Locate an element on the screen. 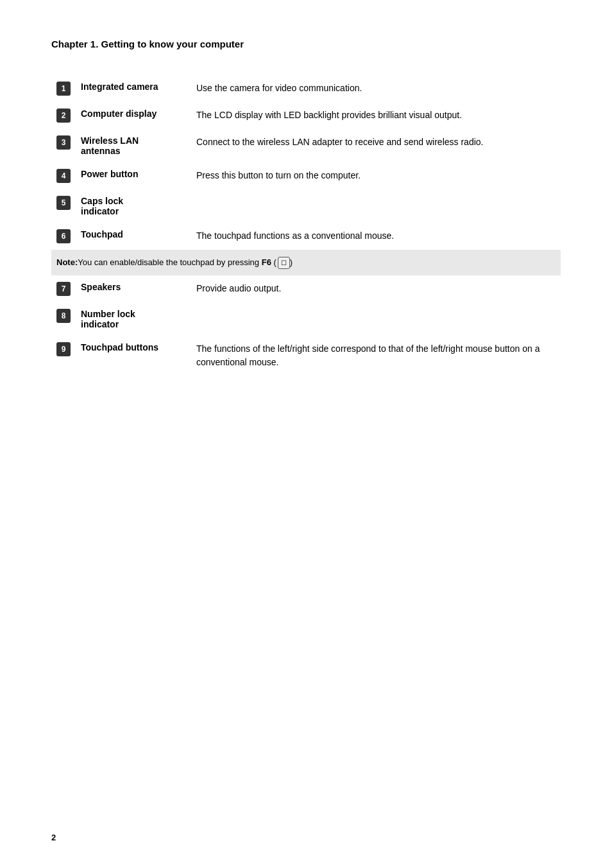 This screenshot has height=868, width=612. f6-key-label: F6 is located at coordinates (267, 262).